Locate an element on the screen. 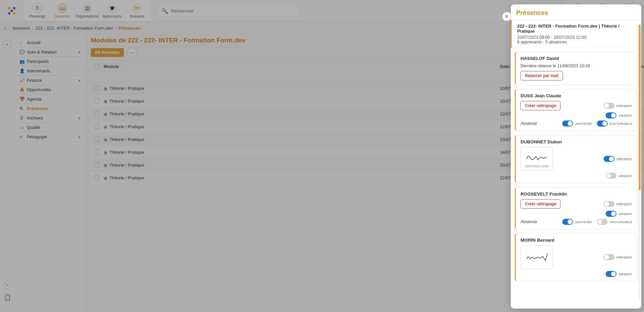 The image size is (644, 312). panel-session-time: 10/07/2023 09:00 - 10/07/2023 12:00 is located at coordinates (577, 37).